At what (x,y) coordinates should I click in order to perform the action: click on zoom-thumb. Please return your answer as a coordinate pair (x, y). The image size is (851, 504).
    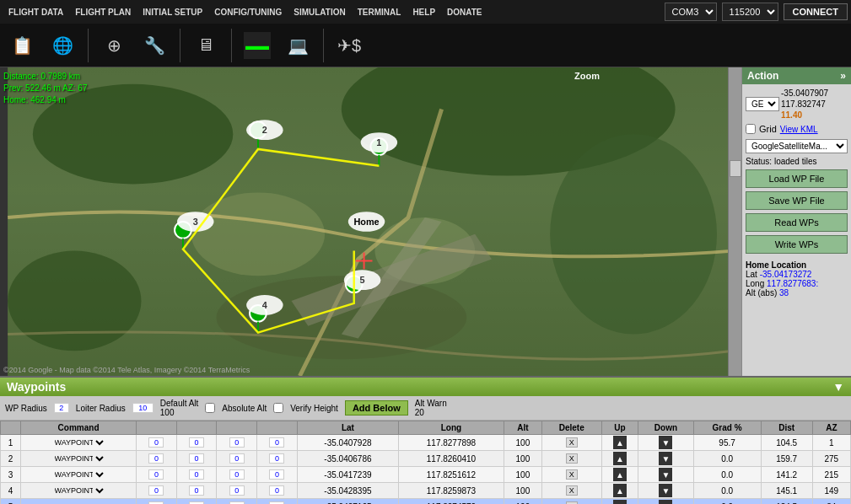
    Looking at the image, I should click on (735, 169).